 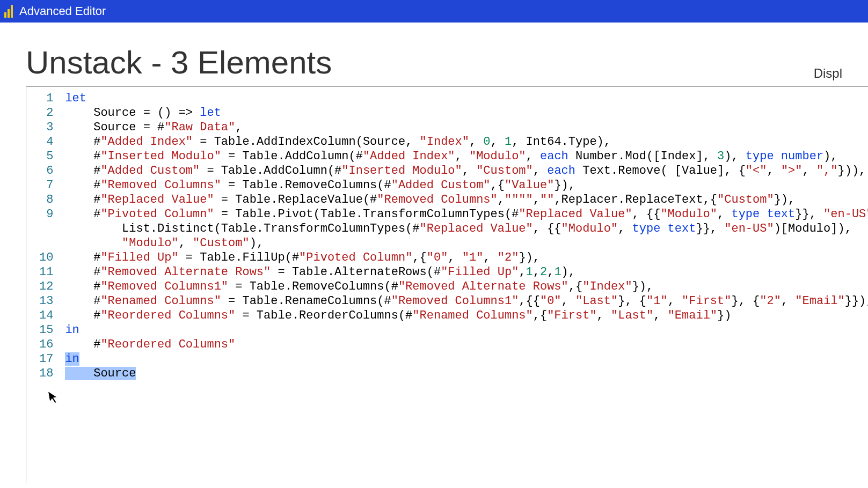 What do you see at coordinates (463, 215) in the screenshot?
I see `code-line: #"Pivoted Column" = Table.Pivot(Table.Tr…` at bounding box center [463, 215].